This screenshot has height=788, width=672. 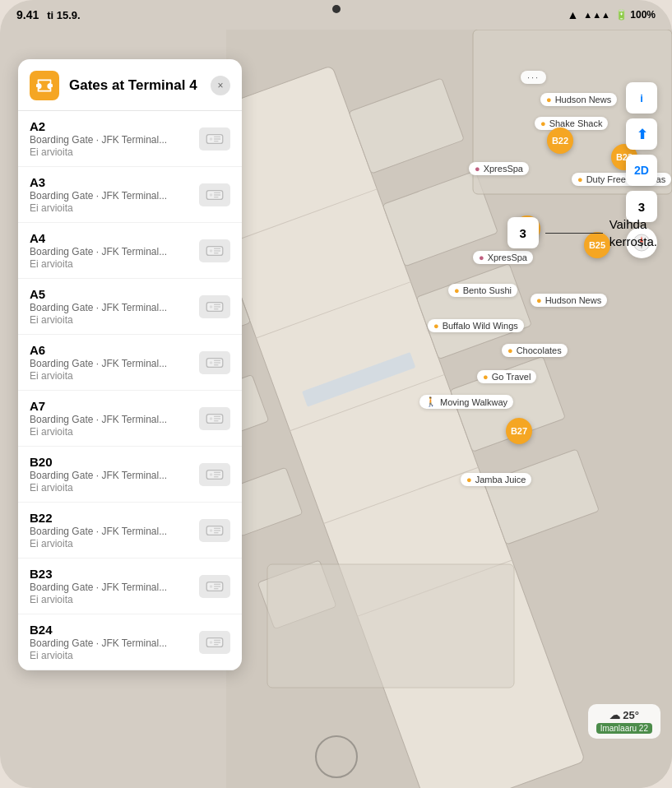 I want to click on poi-hudson-news-1: ● Hudson News, so click(x=579, y=100).